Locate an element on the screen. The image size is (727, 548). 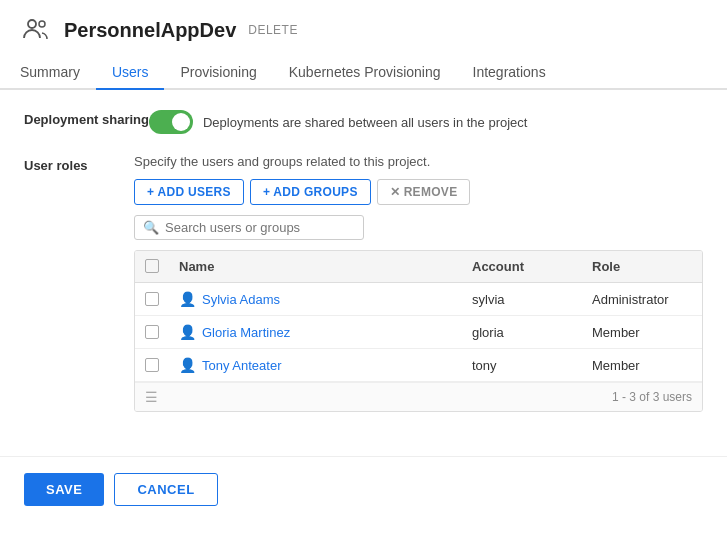
deployment-sharing-section: Deployment sharing Deployments are share… is located at coordinates (364, 122).